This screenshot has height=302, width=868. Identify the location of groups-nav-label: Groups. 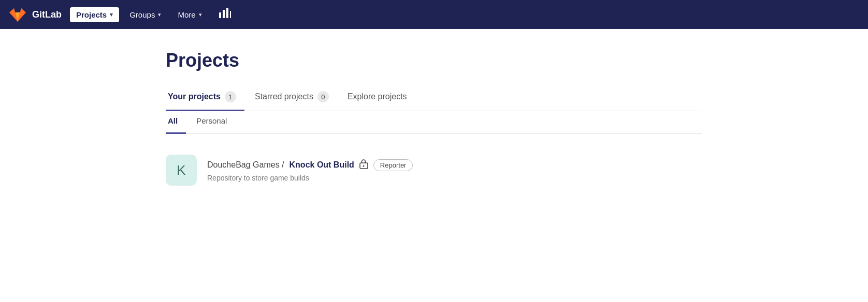
(142, 14).